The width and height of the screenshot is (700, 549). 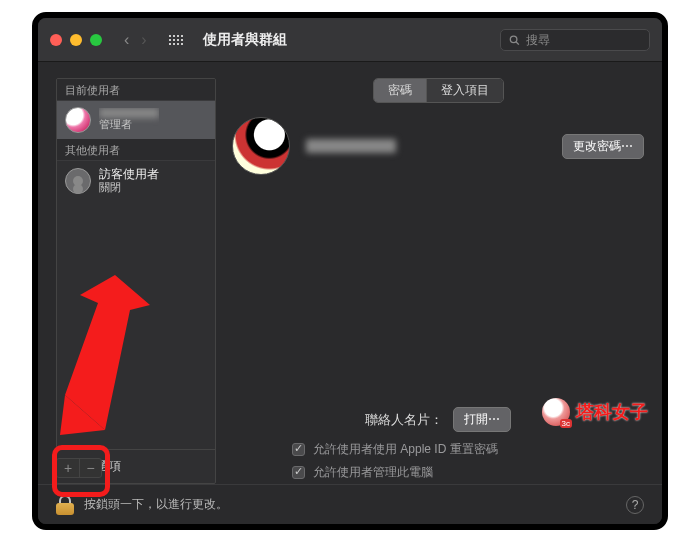 I want to click on allow-appleid-reset-label: 允許使用者使用 Apple ID 重置密碼, so click(x=406, y=450).